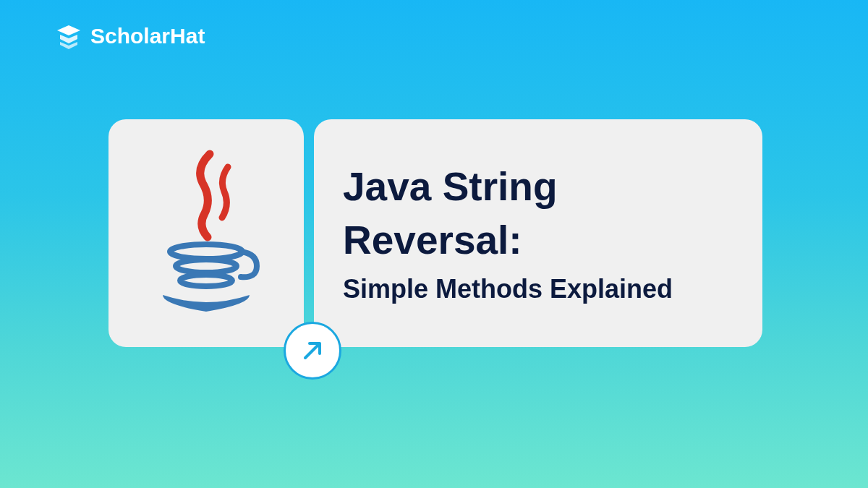 The width and height of the screenshot is (868, 488). What do you see at coordinates (206, 233) in the screenshot?
I see `java-logo-card` at bounding box center [206, 233].